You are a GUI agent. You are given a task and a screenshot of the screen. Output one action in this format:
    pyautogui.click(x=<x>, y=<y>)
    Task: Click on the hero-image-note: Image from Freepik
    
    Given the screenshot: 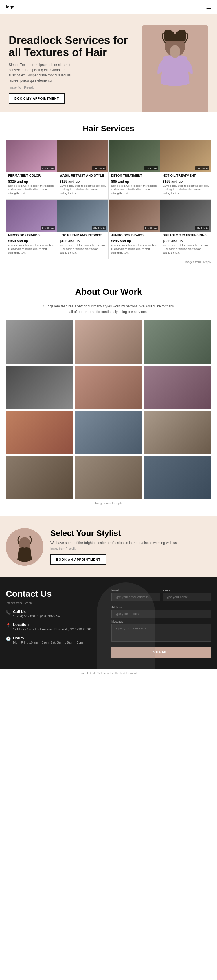 What is the action you would take?
    pyautogui.click(x=75, y=88)
    